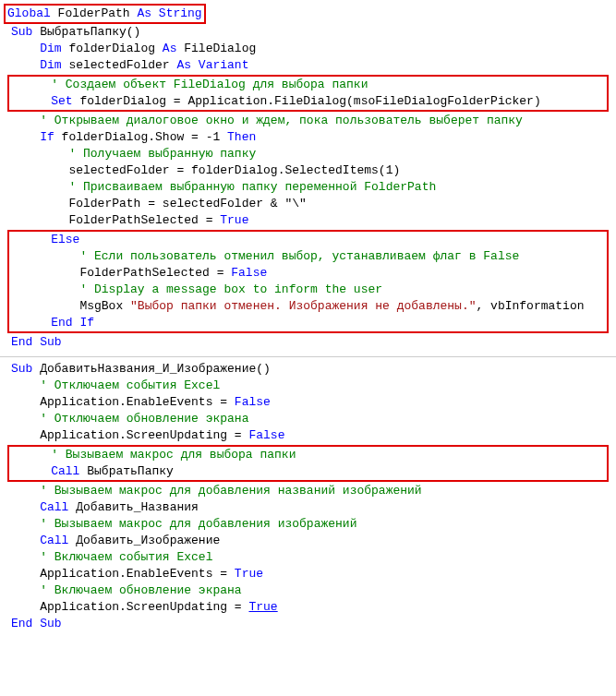 The image size is (616, 696). I want to click on code-line: Sub ВыбратьПапку(), so click(308, 32).